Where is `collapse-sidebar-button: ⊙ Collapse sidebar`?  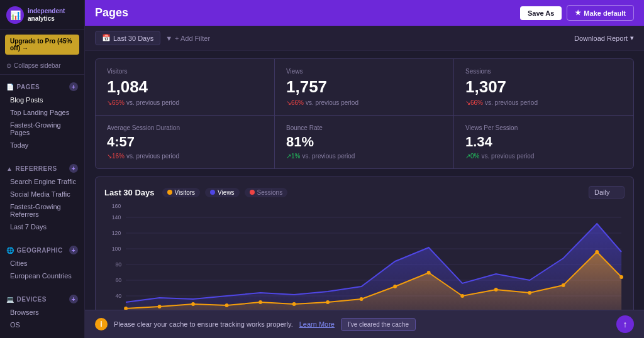
collapse-sidebar-button: ⊙ Collapse sidebar is located at coordinates (42, 67).